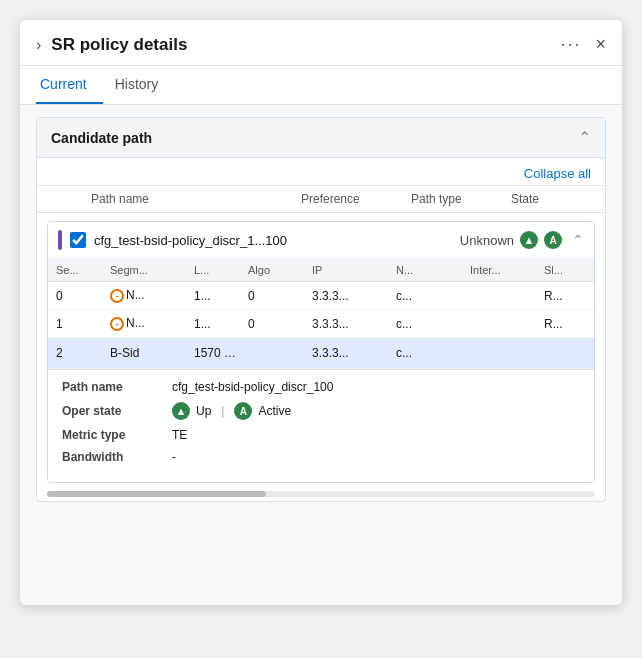 The height and width of the screenshot is (658, 642). Describe the element at coordinates (278, 296) in the screenshot. I see `cell-algo-0: 0` at that location.